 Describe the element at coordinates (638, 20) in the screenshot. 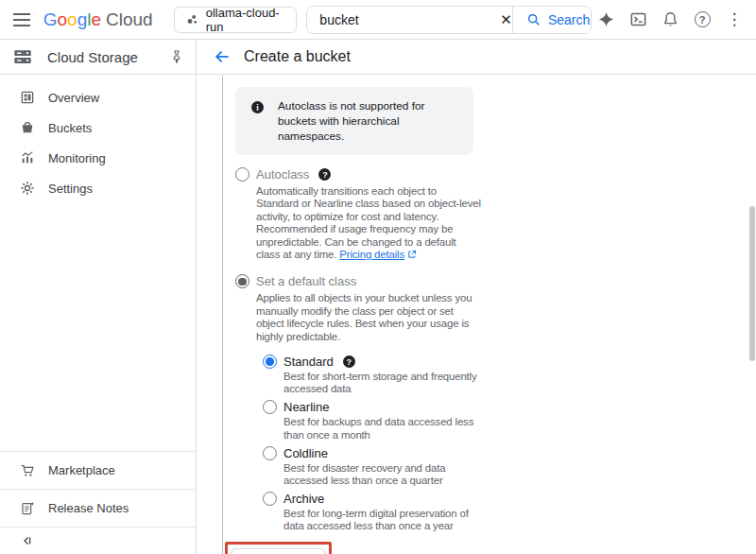

I see `cloud-shell-icon` at that location.